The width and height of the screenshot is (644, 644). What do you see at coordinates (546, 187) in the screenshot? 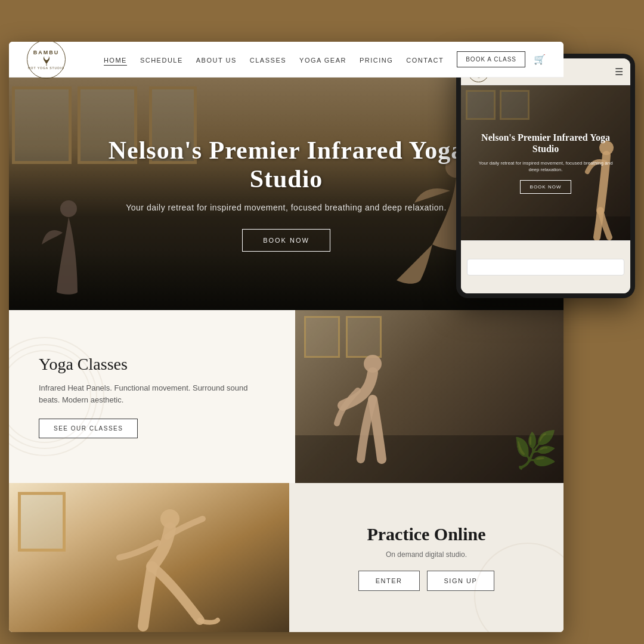
I see `tablet-book-button: BOOK NOW` at bounding box center [546, 187].